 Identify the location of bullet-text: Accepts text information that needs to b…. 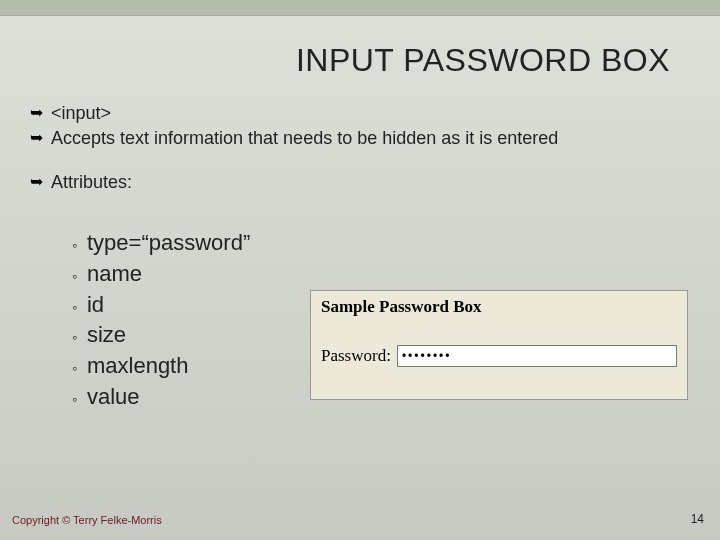
(370, 138).